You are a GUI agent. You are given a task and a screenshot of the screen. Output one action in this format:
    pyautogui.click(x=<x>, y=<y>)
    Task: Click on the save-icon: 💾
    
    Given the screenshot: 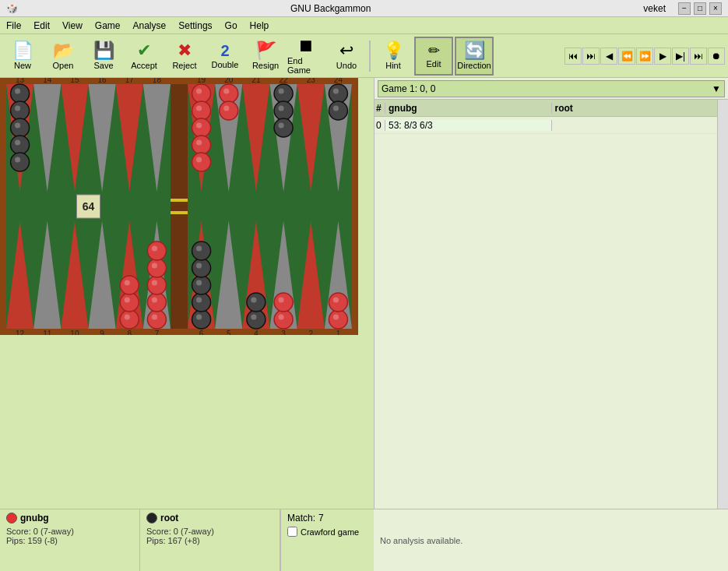 What is the action you would take?
    pyautogui.click(x=104, y=51)
    